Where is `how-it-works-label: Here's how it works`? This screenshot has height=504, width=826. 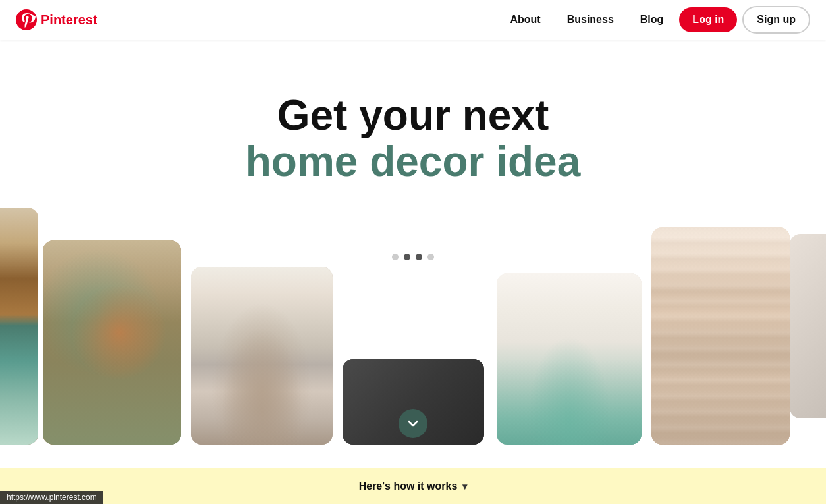
how-it-works-label: Here's how it works is located at coordinates (408, 486).